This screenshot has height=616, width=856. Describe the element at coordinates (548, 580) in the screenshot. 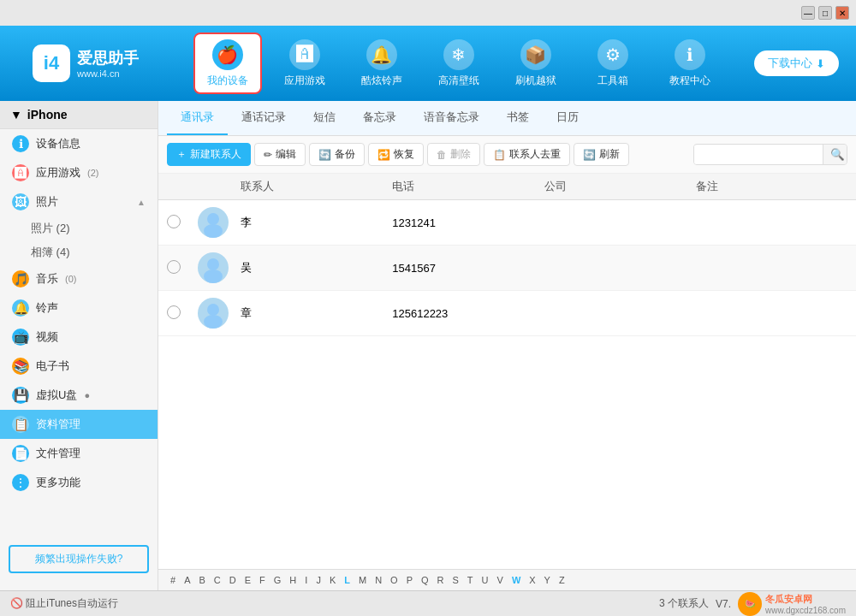

I see `alpha-Y: Y` at that location.